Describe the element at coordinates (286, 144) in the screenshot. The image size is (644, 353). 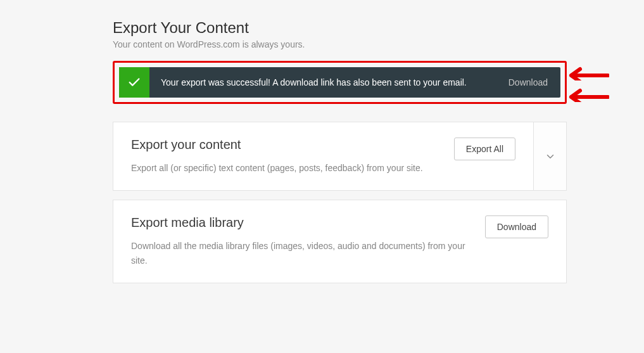
I see `card-title: Export your content` at that location.